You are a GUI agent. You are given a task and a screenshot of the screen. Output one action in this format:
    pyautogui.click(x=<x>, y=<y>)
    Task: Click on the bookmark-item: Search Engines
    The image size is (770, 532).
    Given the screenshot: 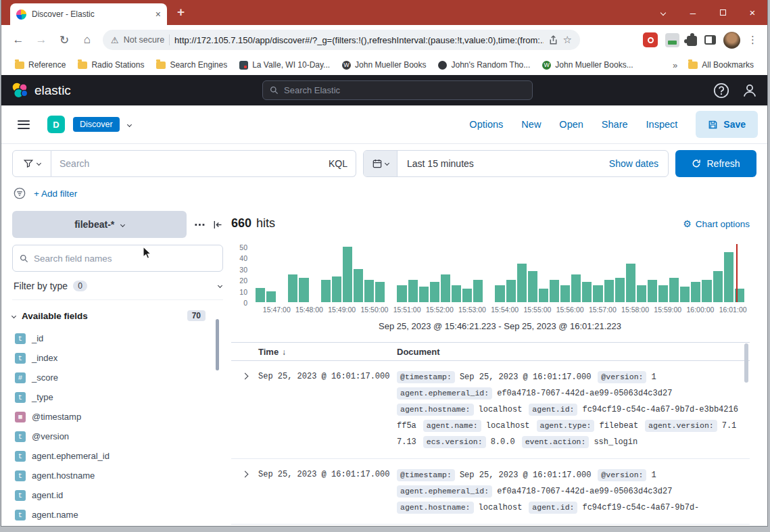 What is the action you would take?
    pyautogui.click(x=192, y=65)
    